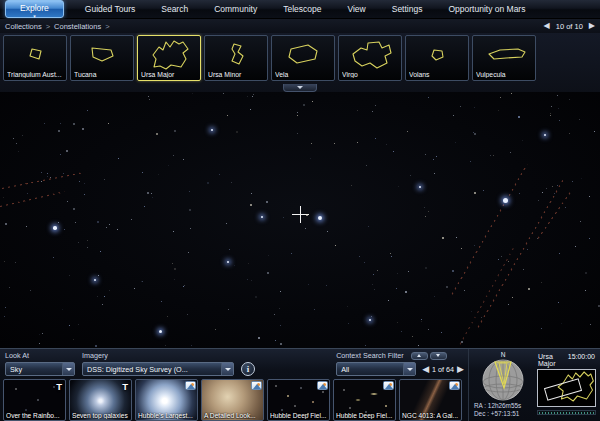  I want to click on context-tile-hubble-deep-field-1: Hubble Deep Fiel..., so click(298, 400).